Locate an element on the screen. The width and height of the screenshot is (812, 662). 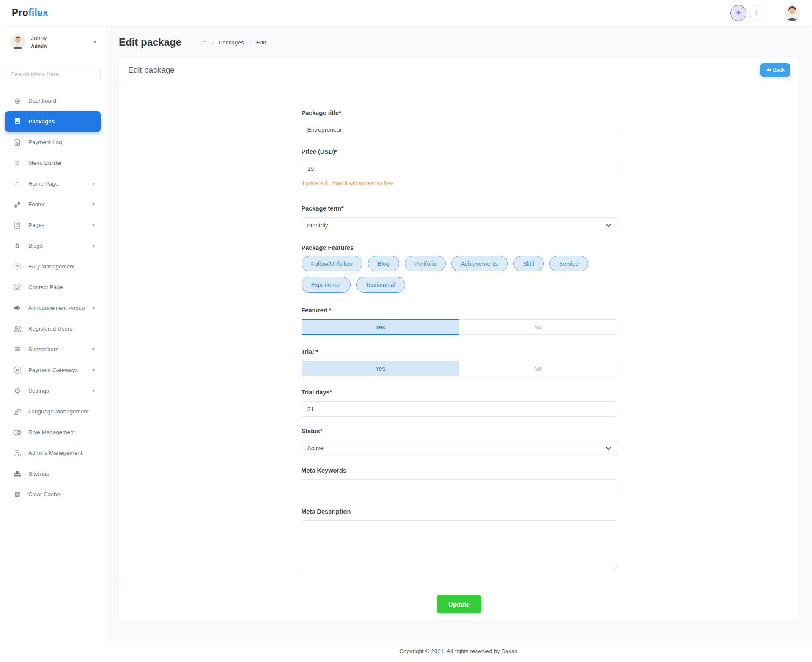
sidebar-item-pages: Pages▼ is located at coordinates (53, 225).